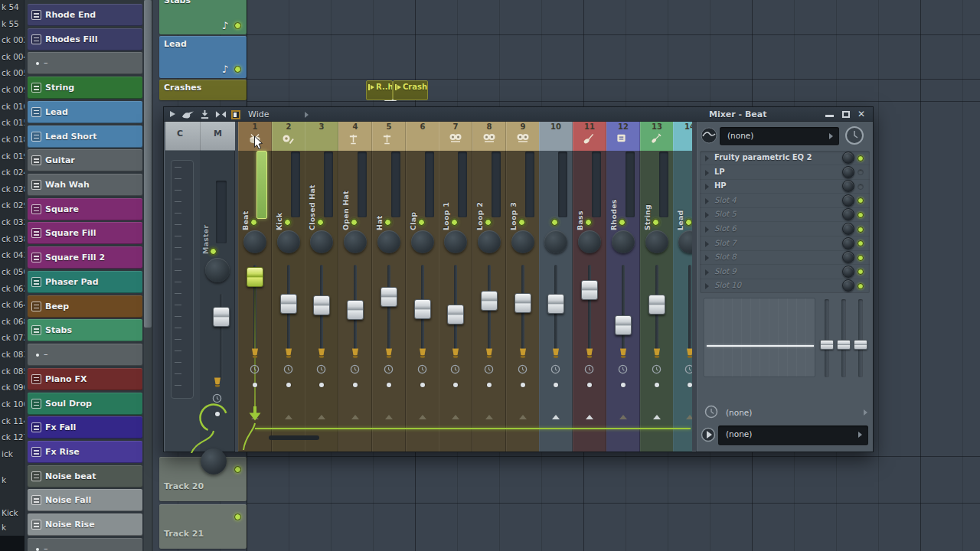 This screenshot has height=551, width=980. Describe the element at coordinates (456, 136) in the screenshot. I see `strip-header: 7` at that location.